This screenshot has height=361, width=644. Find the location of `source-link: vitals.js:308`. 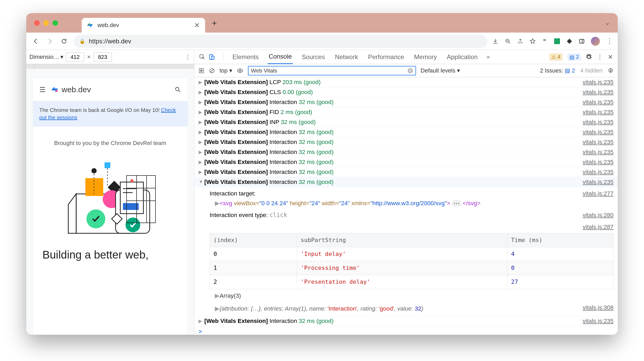

source-link: vitals.js:308 is located at coordinates (598, 308).